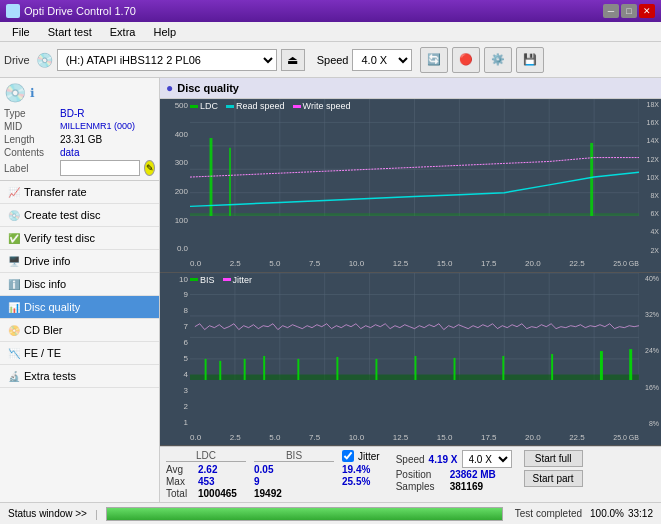 Image resolution: width=661 pixels, height=524 pixels. Describe the element at coordinates (175, 352) in the screenshot. I see `chart2-y-axis-left: 10 9 8 7 6 5 4 3 2 1` at that location.